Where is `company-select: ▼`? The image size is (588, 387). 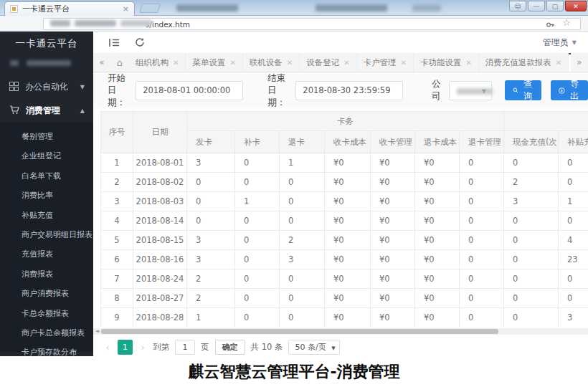
company-select: ▼ is located at coordinates (470, 90).